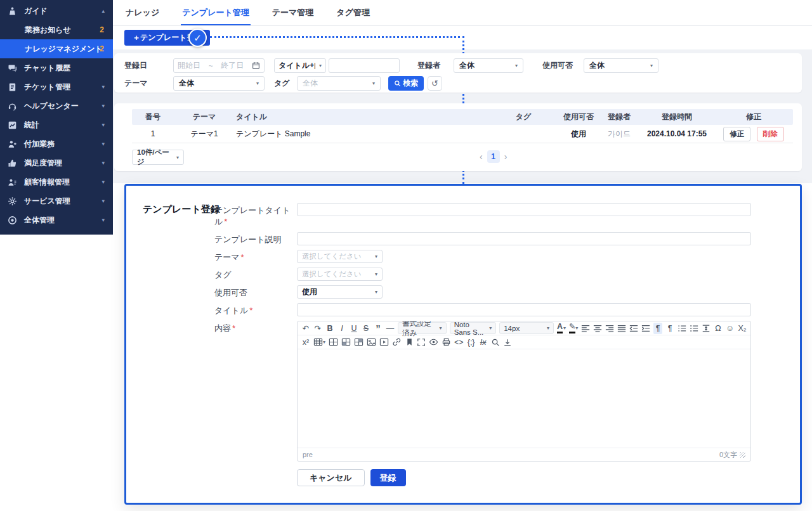  I want to click on edit-button: 修正, so click(737, 134).